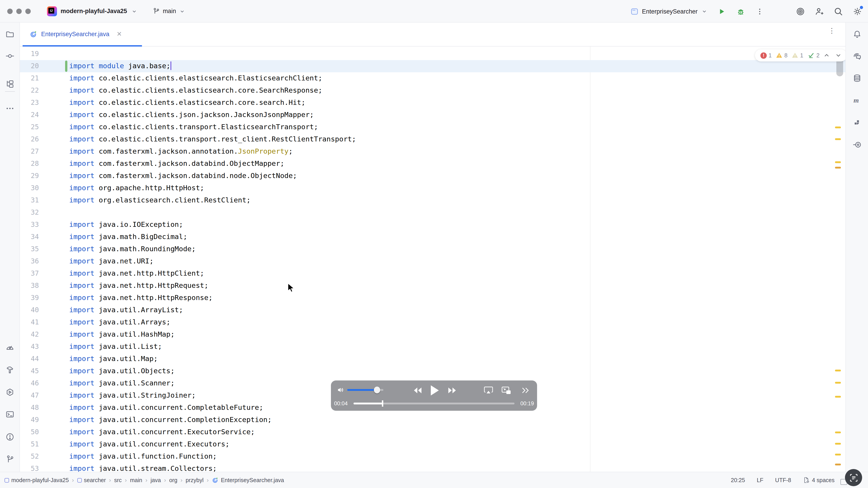 The image size is (868, 488). What do you see at coordinates (43, 408) in the screenshot?
I see `line-number: 48` at bounding box center [43, 408].